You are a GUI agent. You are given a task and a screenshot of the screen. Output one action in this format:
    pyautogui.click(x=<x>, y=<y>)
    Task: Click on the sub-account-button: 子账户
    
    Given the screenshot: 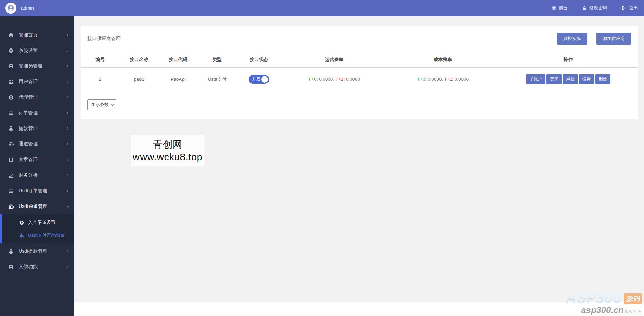 What is the action you would take?
    pyautogui.click(x=536, y=79)
    